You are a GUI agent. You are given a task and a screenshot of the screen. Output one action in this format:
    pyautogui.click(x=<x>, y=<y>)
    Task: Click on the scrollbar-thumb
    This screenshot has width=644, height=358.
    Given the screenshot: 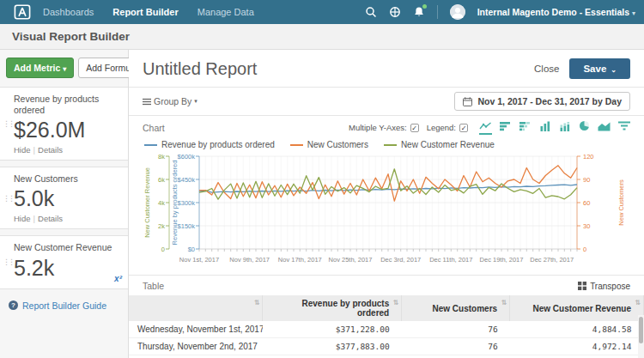 What is the action you would take?
    pyautogui.click(x=641, y=330)
    